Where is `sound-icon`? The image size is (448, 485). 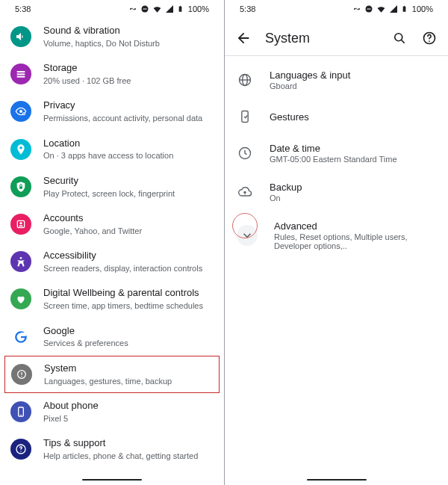 sound-icon is located at coordinates (21, 37).